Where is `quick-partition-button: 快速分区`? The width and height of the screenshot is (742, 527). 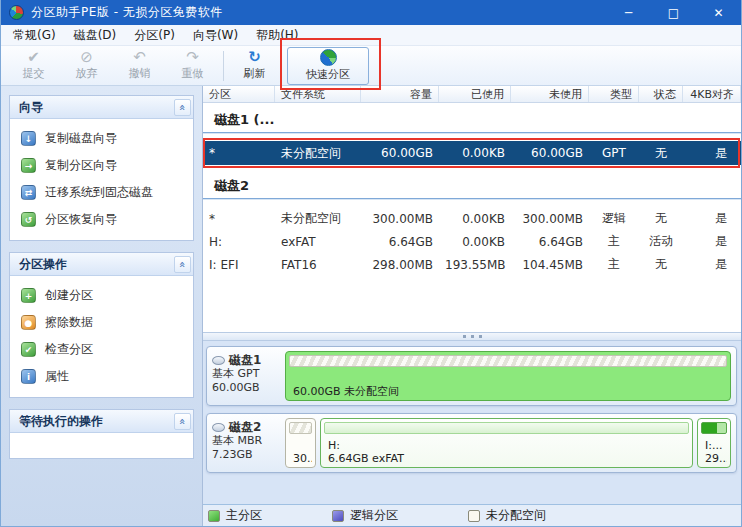
quick-partition-button: 快速分区 is located at coordinates (328, 66).